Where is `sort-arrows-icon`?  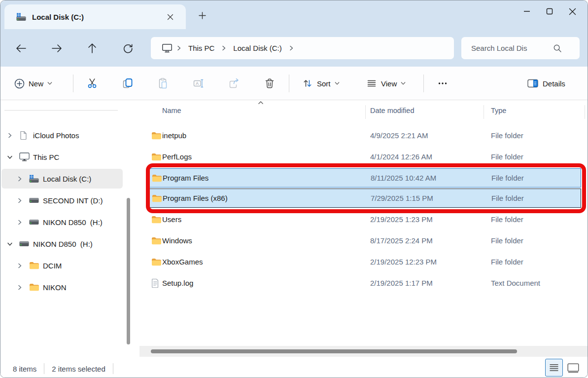
sort-arrows-icon is located at coordinates (308, 83).